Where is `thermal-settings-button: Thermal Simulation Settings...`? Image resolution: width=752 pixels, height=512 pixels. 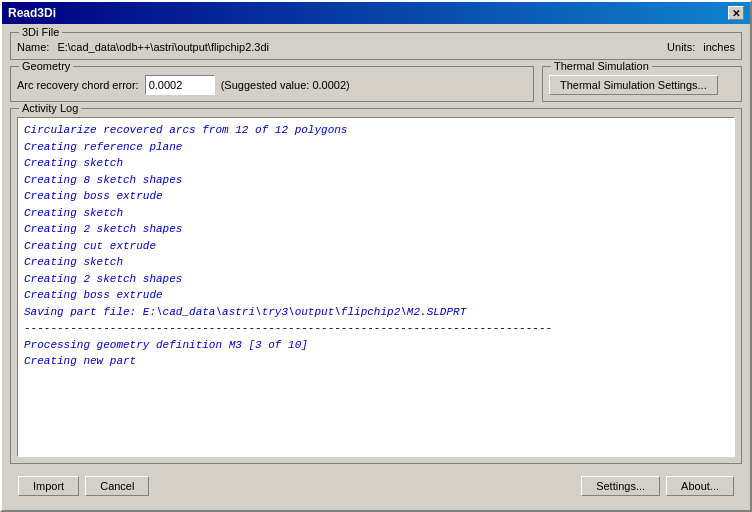
thermal-settings-button: Thermal Simulation Settings... is located at coordinates (634, 85).